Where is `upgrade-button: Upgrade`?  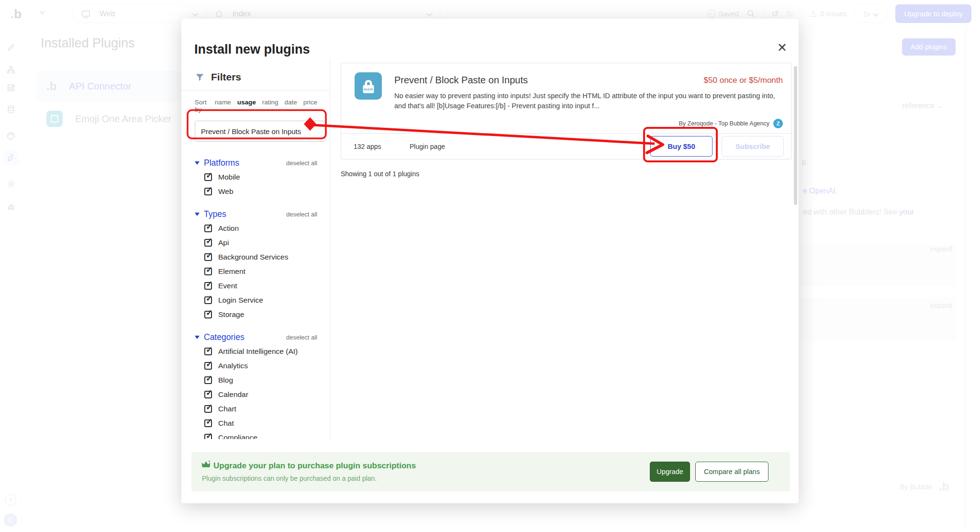
upgrade-button: Upgrade is located at coordinates (670, 472).